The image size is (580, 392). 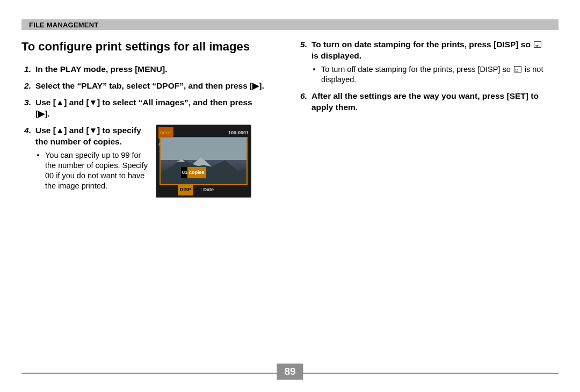 I want to click on step-2: 2. Select the “PLAY” tab, select “DPOF”,…, so click(x=145, y=86).